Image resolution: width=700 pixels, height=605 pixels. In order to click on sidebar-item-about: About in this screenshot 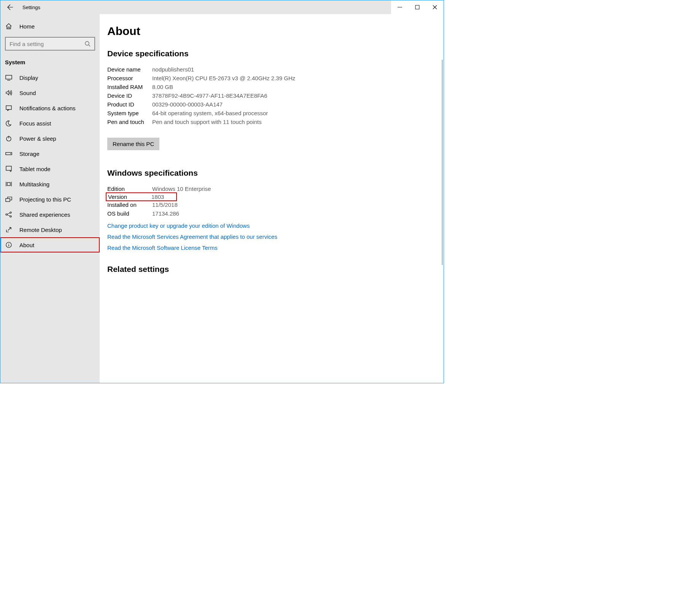, I will do `click(50, 245)`.